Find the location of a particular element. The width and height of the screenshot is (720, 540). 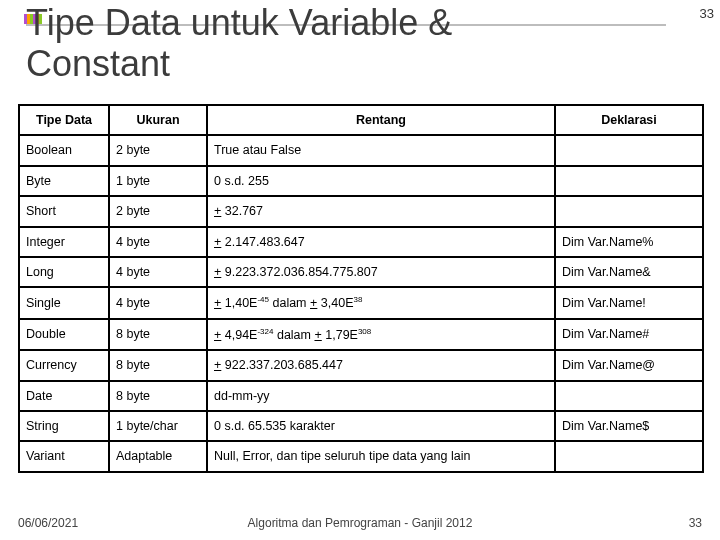

cell-declaration: Dim Var.Name& is located at coordinates (629, 272).